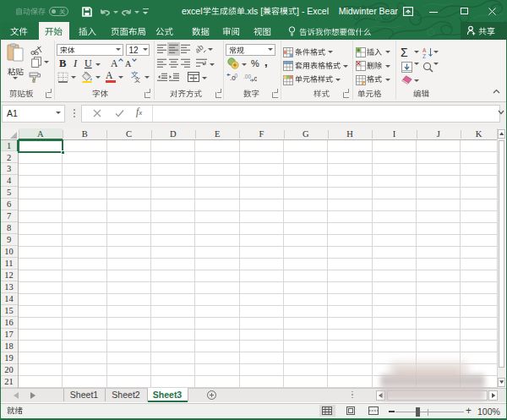  I want to click on svg-text: A, so click(424, 51).